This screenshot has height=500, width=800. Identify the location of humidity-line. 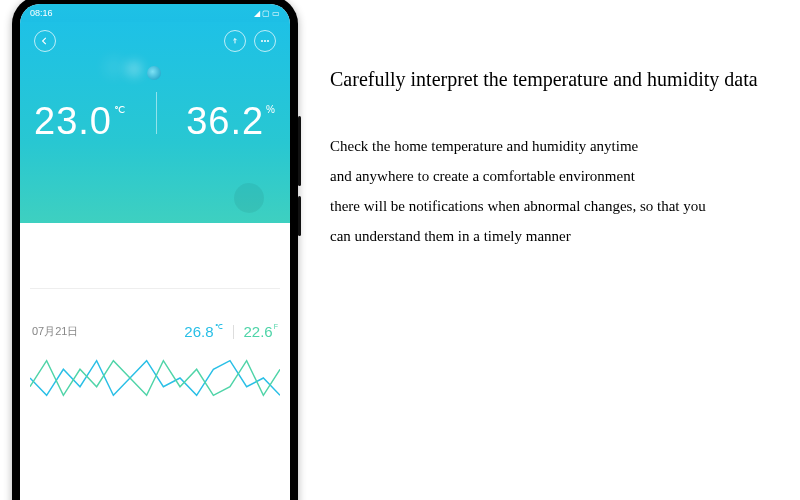
(155, 378).